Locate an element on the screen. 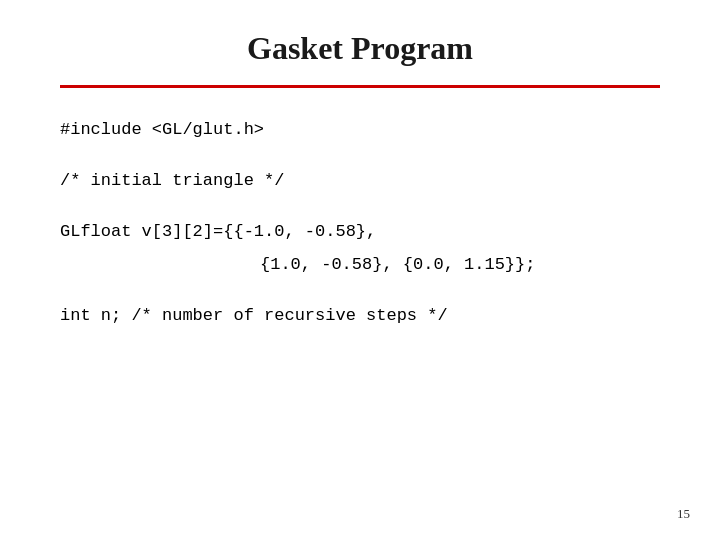  code-line-include: #include <GL/glut.h> is located at coordinates (360, 130).